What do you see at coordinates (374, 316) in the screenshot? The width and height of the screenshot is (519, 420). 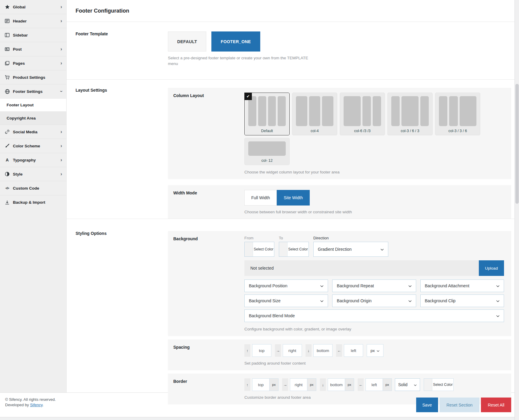 I see `background-blend-mode-select: Background Blend Mode` at bounding box center [374, 316].